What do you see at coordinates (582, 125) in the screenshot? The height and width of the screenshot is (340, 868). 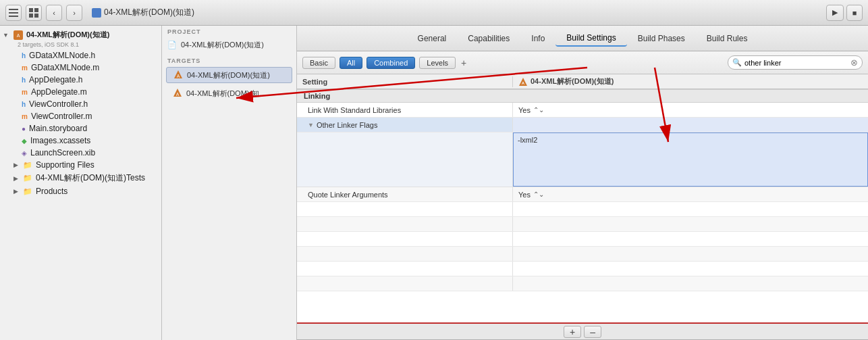 I see `table-row: ▼ Other Linker Flags` at bounding box center [582, 125].